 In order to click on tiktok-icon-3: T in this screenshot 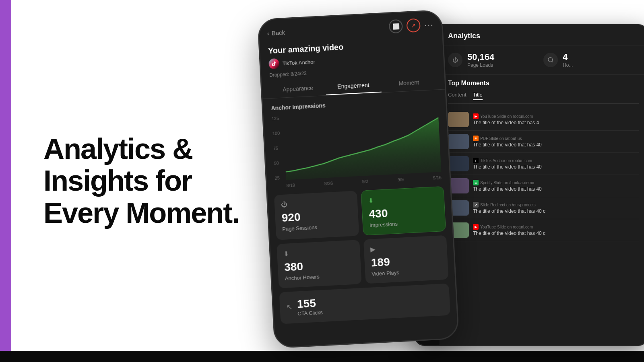, I will do `click(476, 160)`.